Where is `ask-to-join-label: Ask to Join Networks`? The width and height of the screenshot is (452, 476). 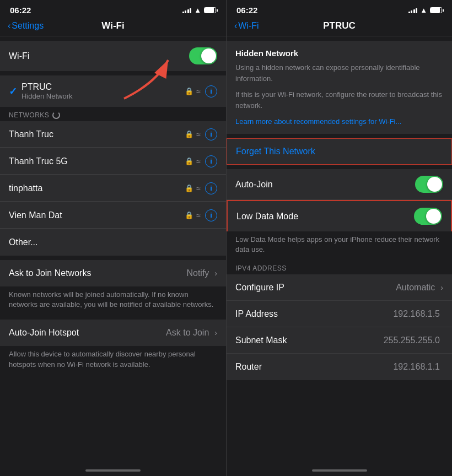 ask-to-join-label: Ask to Join Networks is located at coordinates (98, 273).